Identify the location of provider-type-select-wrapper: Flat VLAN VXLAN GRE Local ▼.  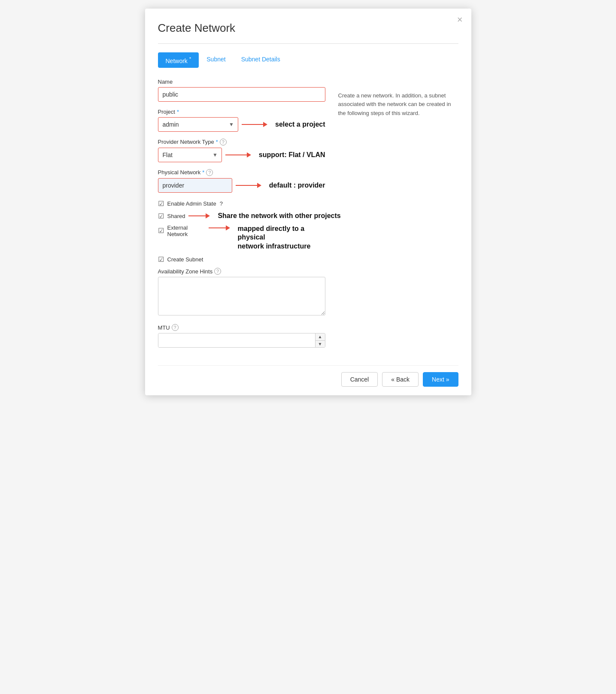
(190, 155).